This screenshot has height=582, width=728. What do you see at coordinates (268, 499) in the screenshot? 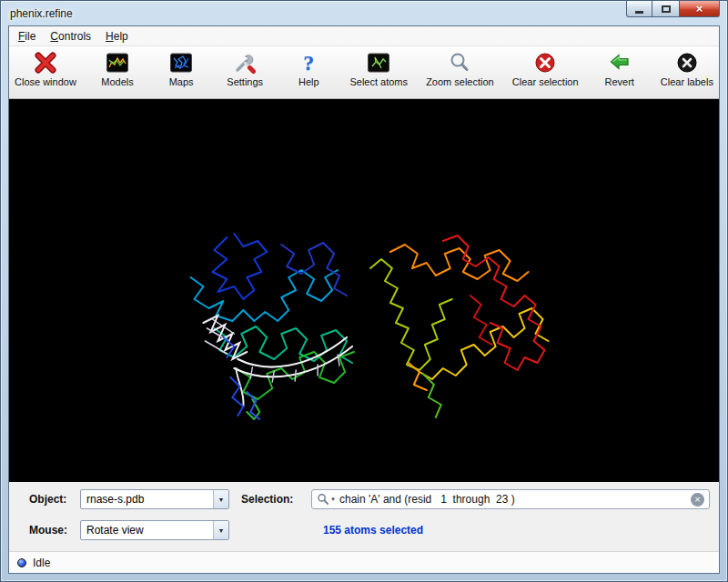
I see `selection-label: Selection:` at bounding box center [268, 499].